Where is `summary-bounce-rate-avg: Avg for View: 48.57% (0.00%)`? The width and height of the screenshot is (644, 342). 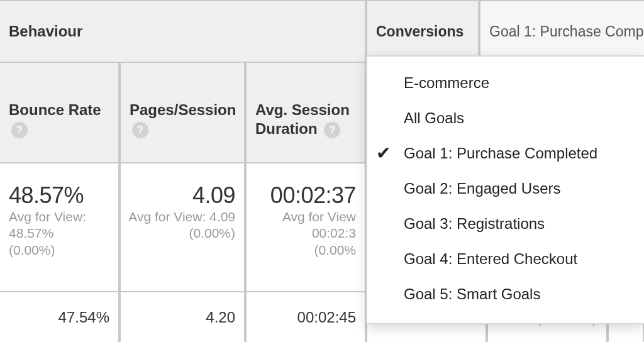
summary-bounce-rate-avg: Avg for View: 48.57% (0.00%) is located at coordinates (48, 234).